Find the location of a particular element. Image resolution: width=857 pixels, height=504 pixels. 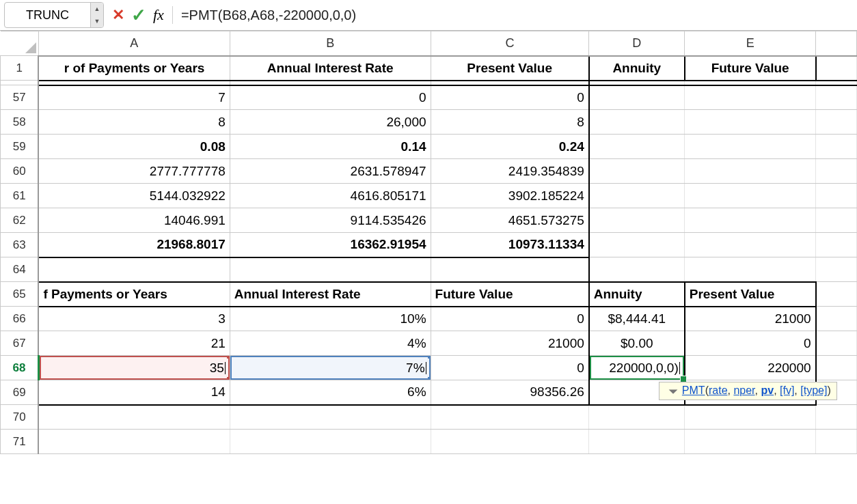

col-A: A is located at coordinates (134, 44).